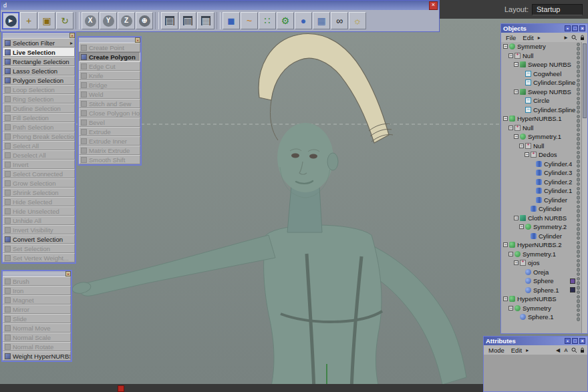  Describe the element at coordinates (566, 350) in the screenshot. I see `font-icon: A` at that location.